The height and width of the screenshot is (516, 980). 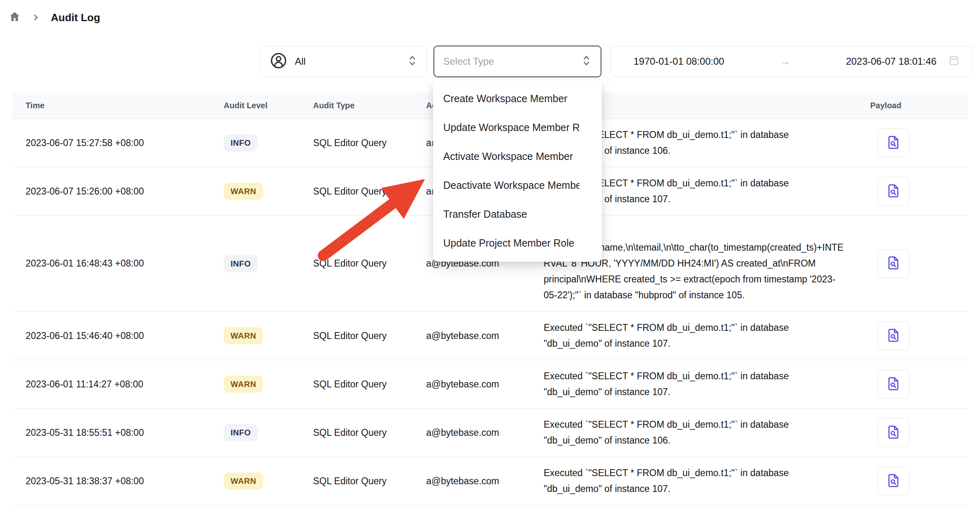 I want to click on time-cell: 2023-06-01 11:14:27 +08:00, so click(x=118, y=384).